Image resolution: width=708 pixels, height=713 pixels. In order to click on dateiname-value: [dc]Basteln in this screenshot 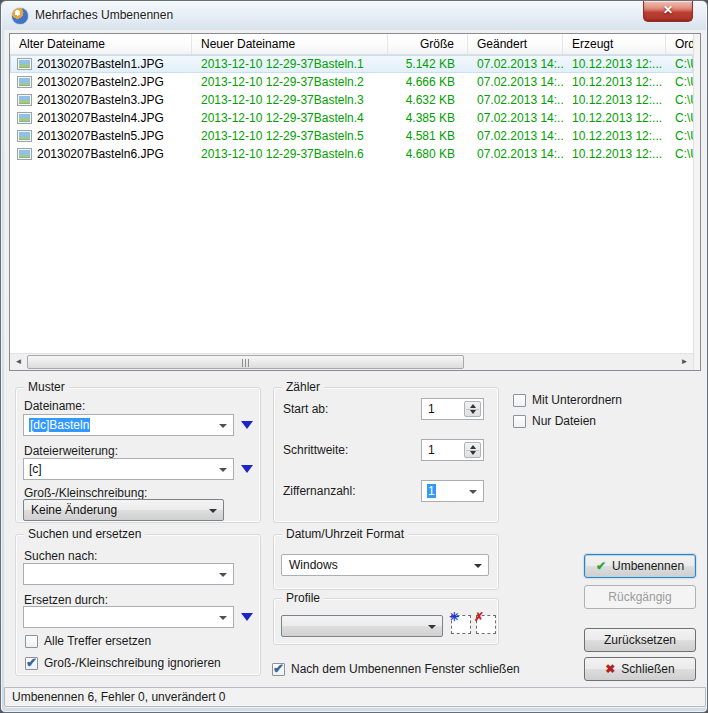, I will do `click(60, 425)`.